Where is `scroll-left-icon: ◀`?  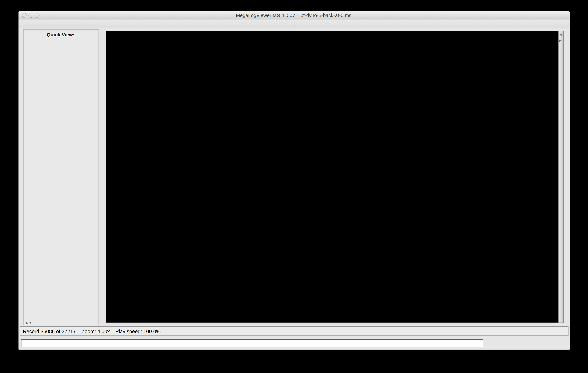
scroll-left-icon: ◀ is located at coordinates (560, 35).